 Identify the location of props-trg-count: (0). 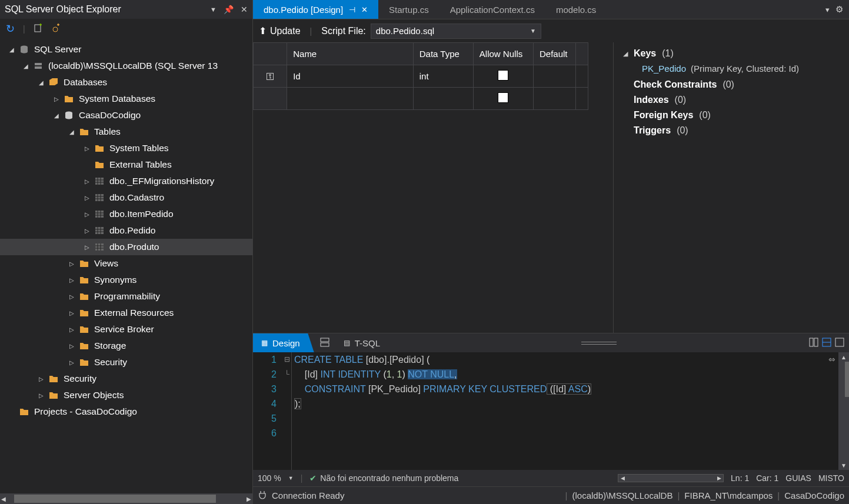
(682, 131).